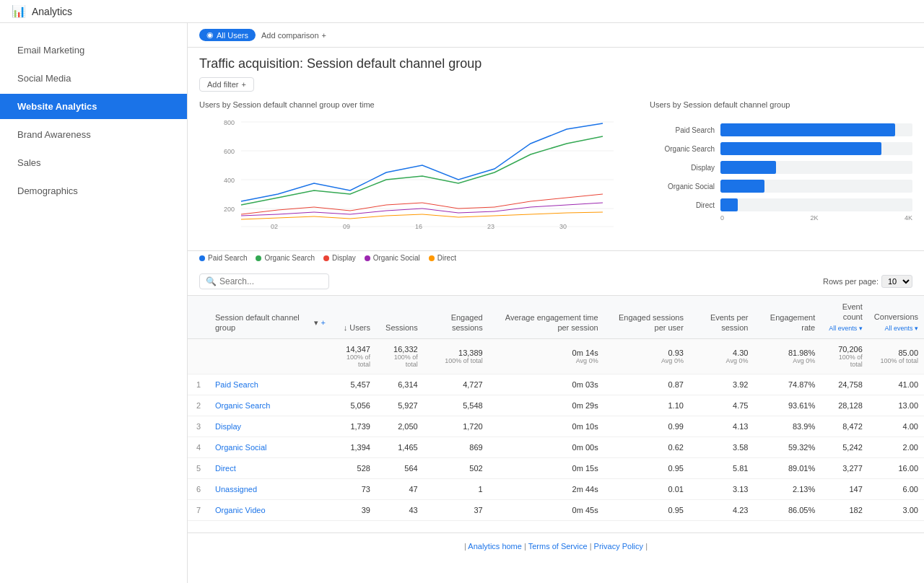  What do you see at coordinates (270, 406) in the screenshot?
I see `row2-channel: Organic Search` at bounding box center [270, 406].